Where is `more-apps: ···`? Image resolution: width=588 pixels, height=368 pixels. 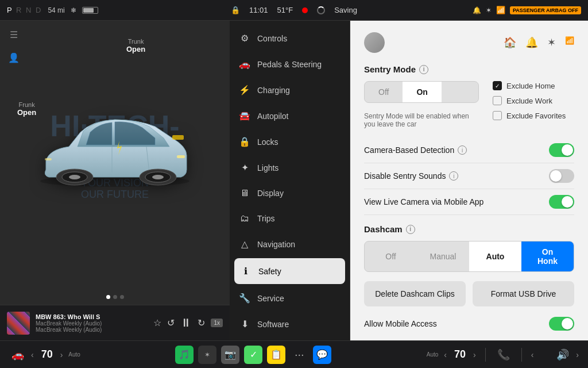
more-apps: ··· is located at coordinates (299, 355).